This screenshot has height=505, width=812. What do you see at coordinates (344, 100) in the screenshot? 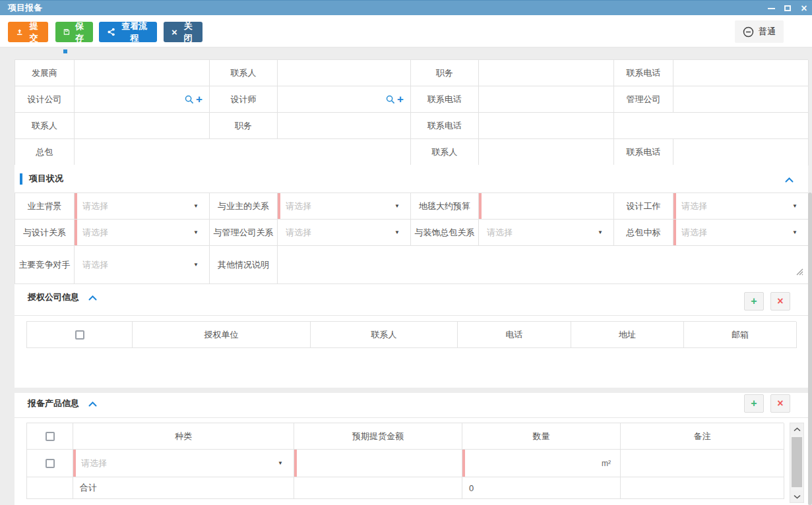
I see `designer-input: +` at bounding box center [344, 100].